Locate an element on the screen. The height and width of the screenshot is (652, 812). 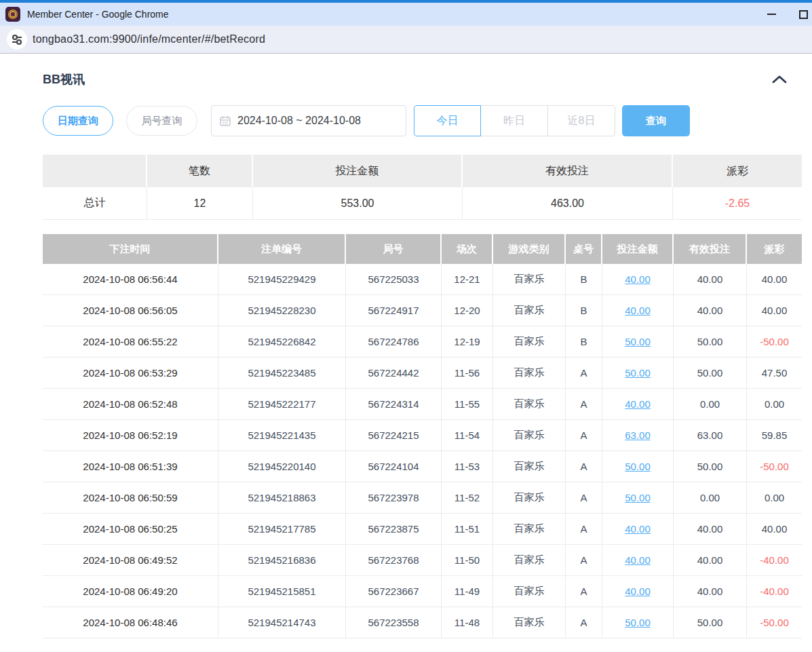
chevron-up-icon is located at coordinates (779, 79).